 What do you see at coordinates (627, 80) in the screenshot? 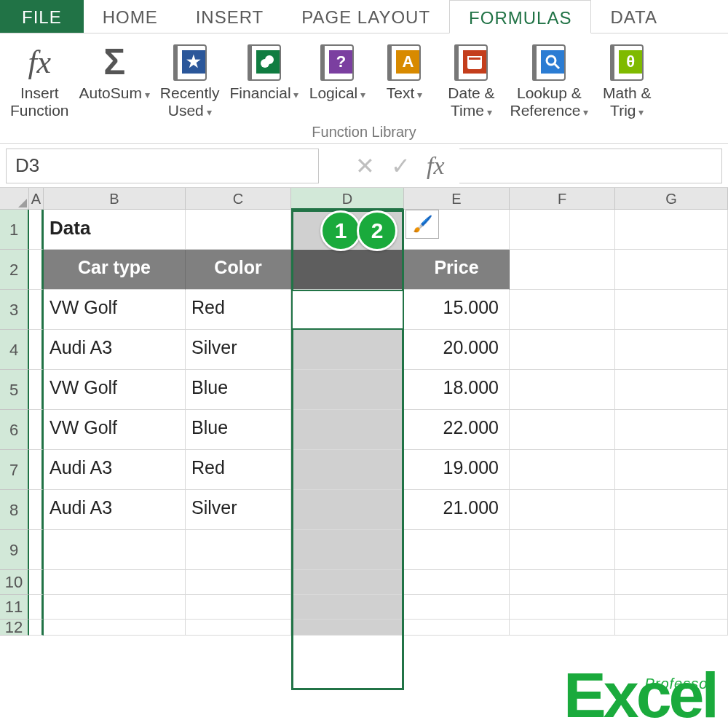
I see `math-trig-button: θ Math & Trig` at bounding box center [627, 80].